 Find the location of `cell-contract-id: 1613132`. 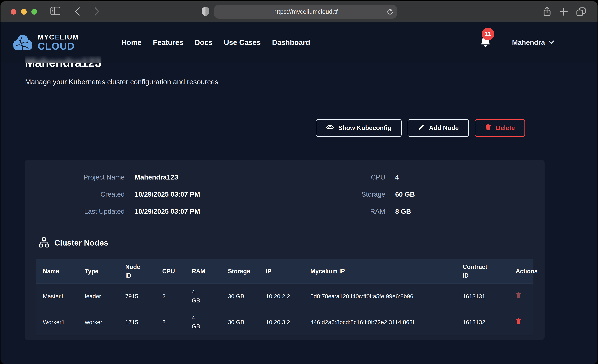

cell-contract-id: 1613132 is located at coordinates (482, 322).